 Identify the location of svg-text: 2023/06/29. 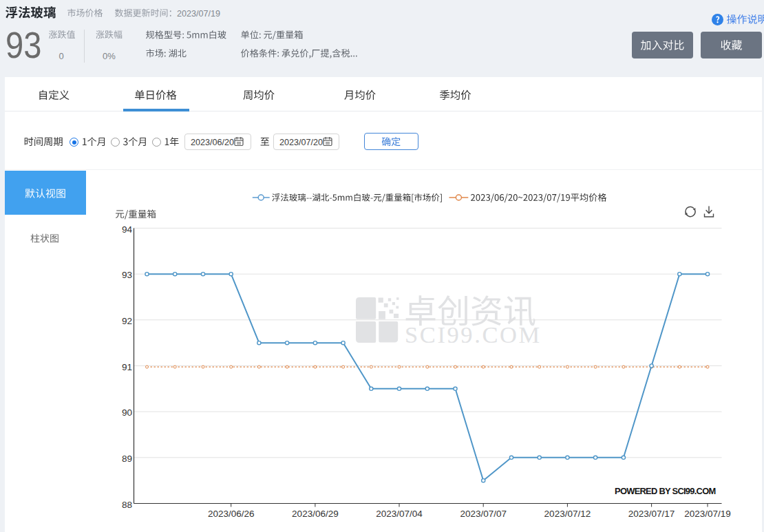
(315, 513).